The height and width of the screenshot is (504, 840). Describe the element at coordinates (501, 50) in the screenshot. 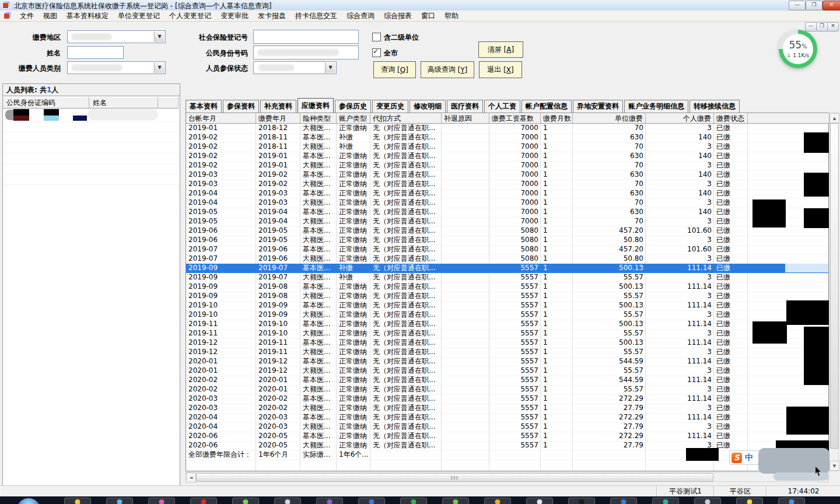

I see `clear-button: 清屏 [A]` at that location.